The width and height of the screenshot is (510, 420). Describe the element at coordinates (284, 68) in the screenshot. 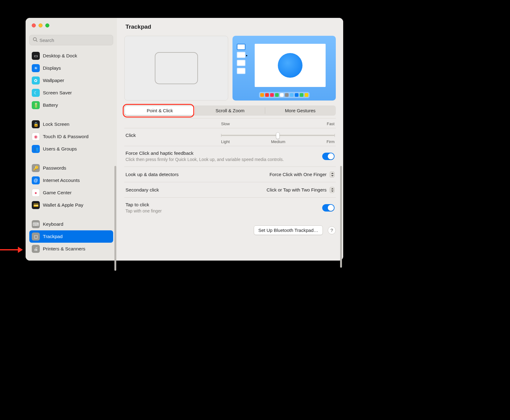

I see `gesture-demo: ▸` at that location.